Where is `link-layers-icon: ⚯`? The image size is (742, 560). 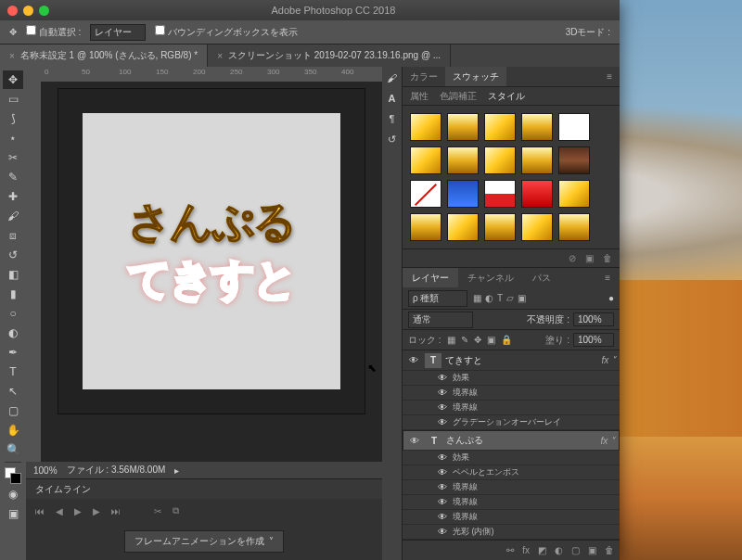
link-layers-icon: ⚯ is located at coordinates (510, 551).